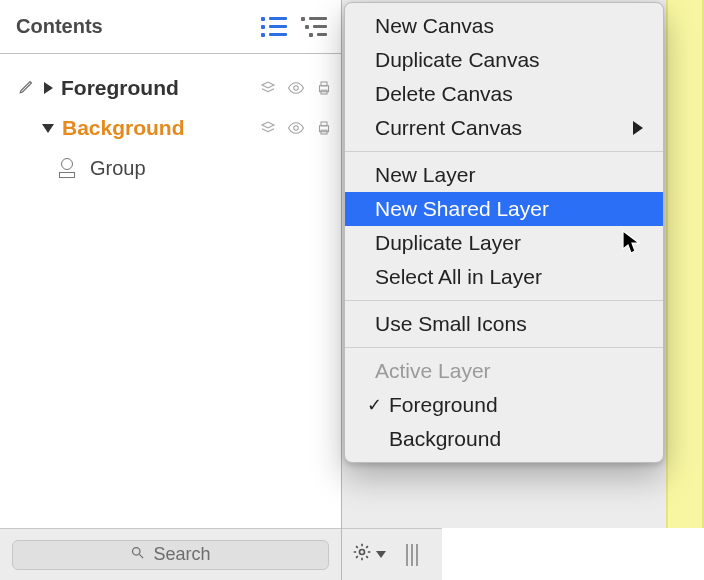 This screenshot has width=704, height=580. Describe the element at coordinates (170, 168) in the screenshot. I see `group-row: Group` at that location.